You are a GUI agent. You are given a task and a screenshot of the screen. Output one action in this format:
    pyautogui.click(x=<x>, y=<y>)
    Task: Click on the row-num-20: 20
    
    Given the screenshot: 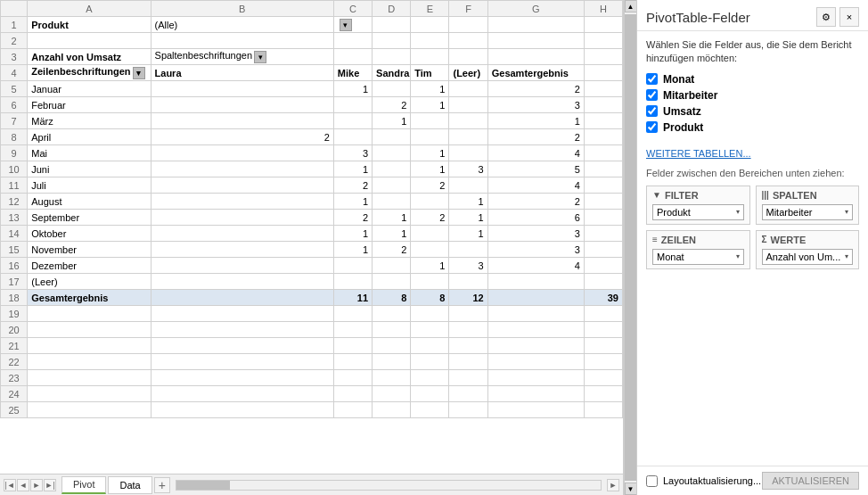 What is the action you would take?
    pyautogui.click(x=14, y=330)
    